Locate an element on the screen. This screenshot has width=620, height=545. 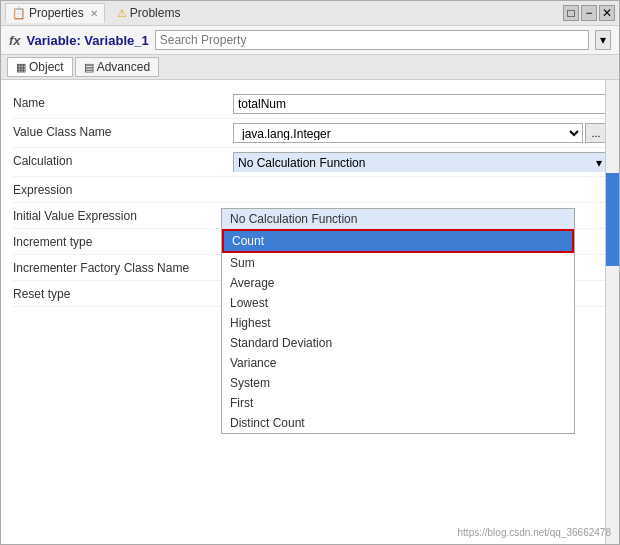
dropdown-item-sum: Sum is located at coordinates (398, 263).